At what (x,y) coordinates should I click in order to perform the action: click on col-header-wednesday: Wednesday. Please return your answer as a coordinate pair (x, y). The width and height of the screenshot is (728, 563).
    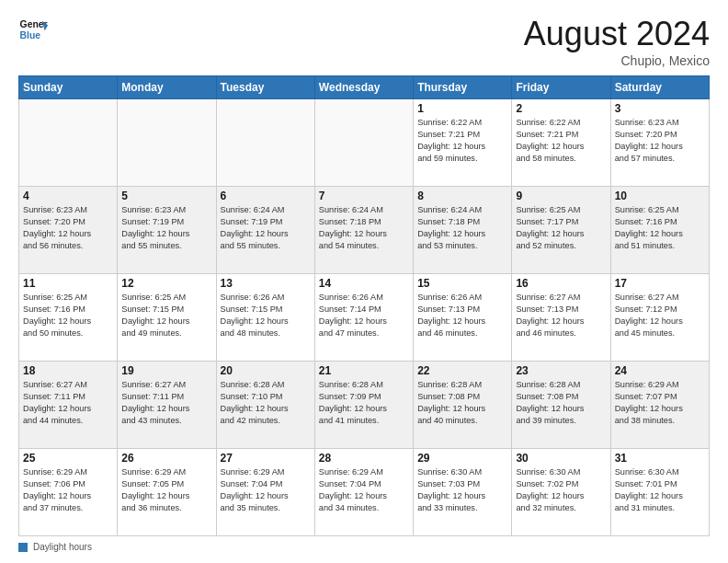
    Looking at the image, I should click on (364, 88).